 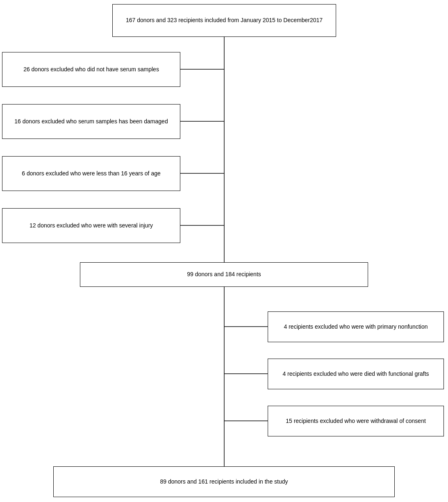 I want to click on mid-inclusion-box: 99 donors and 184 recipients, so click(x=224, y=275).